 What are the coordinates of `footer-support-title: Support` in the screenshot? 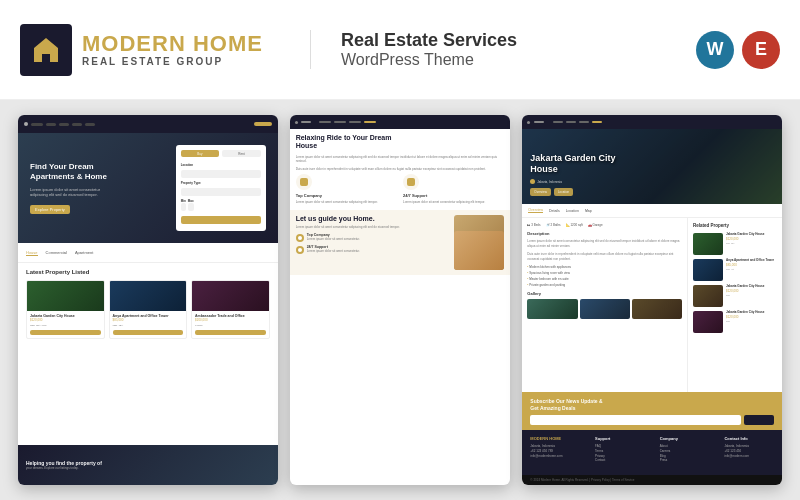 It's located at (620, 438).